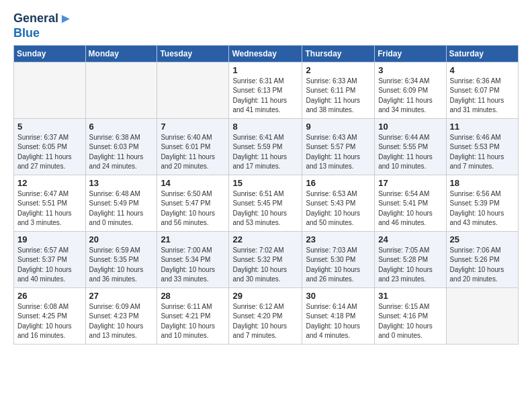  What do you see at coordinates (410, 183) in the screenshot?
I see `day-number: 17` at bounding box center [410, 183].